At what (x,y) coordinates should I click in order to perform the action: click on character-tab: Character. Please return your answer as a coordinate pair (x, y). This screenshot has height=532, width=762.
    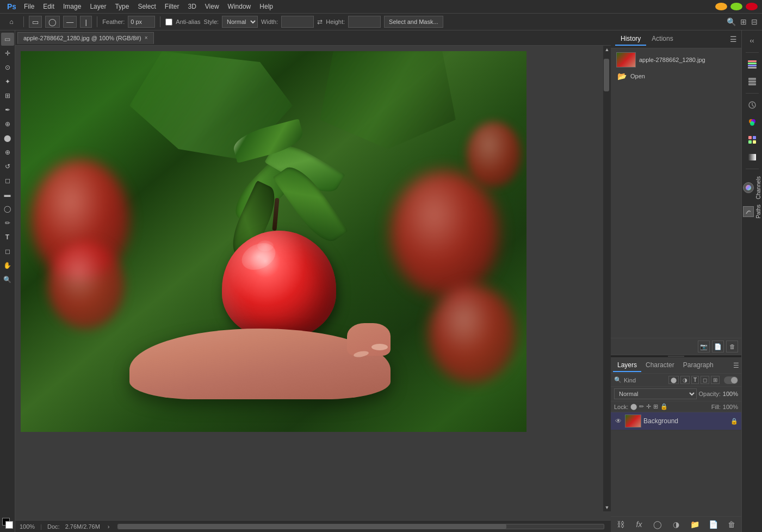
    Looking at the image, I should click on (660, 366).